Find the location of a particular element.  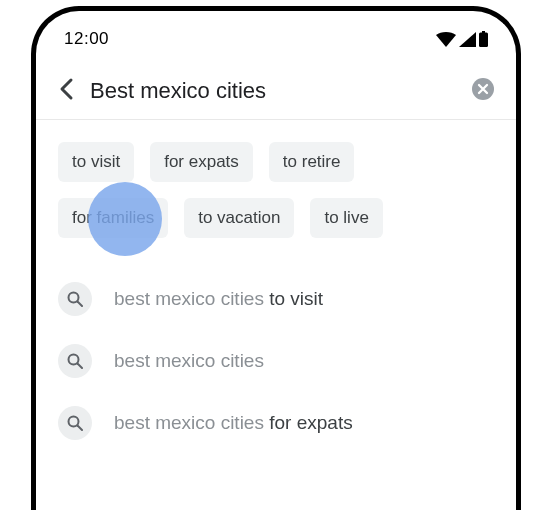

wifi-icon is located at coordinates (446, 40).